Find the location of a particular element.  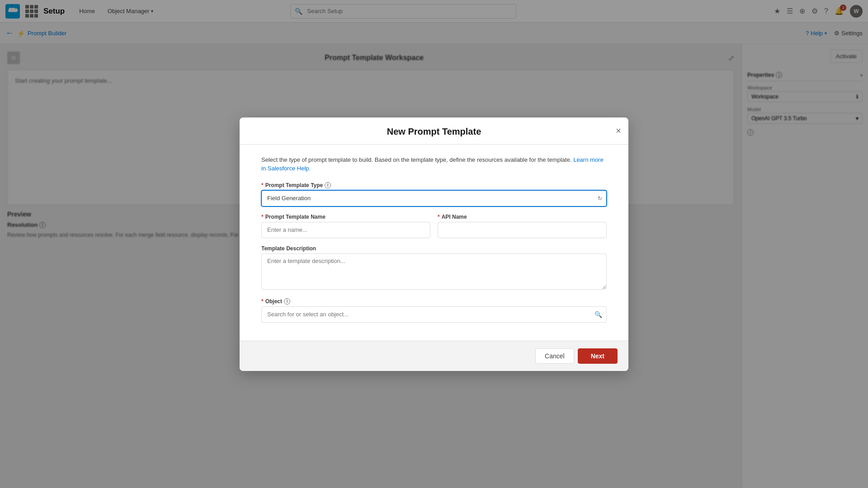

modal-close-button: × is located at coordinates (618, 131).